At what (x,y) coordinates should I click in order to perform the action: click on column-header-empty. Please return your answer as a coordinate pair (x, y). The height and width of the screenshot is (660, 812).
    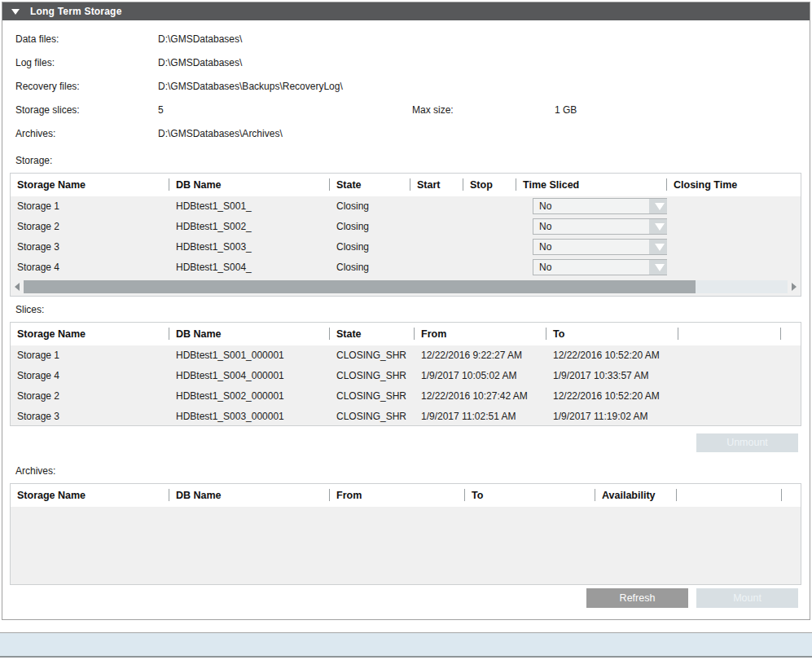
    Looking at the image, I should click on (791, 334).